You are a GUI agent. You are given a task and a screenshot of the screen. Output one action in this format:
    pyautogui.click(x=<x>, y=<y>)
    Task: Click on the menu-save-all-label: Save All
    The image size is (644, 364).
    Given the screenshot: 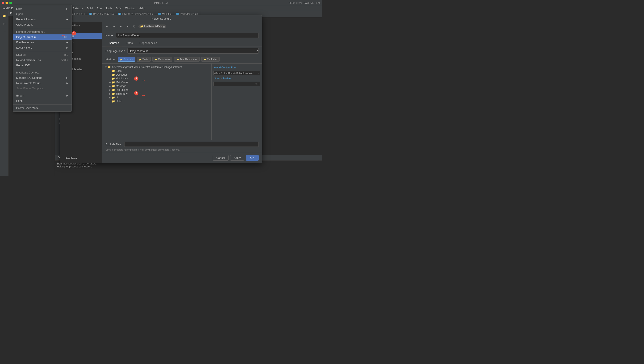 What is the action you would take?
    pyautogui.click(x=21, y=55)
    